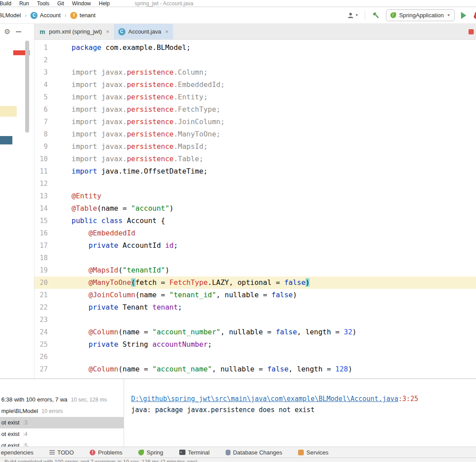  I want to click on editor-tab: CAccount.java×, so click(144, 32).